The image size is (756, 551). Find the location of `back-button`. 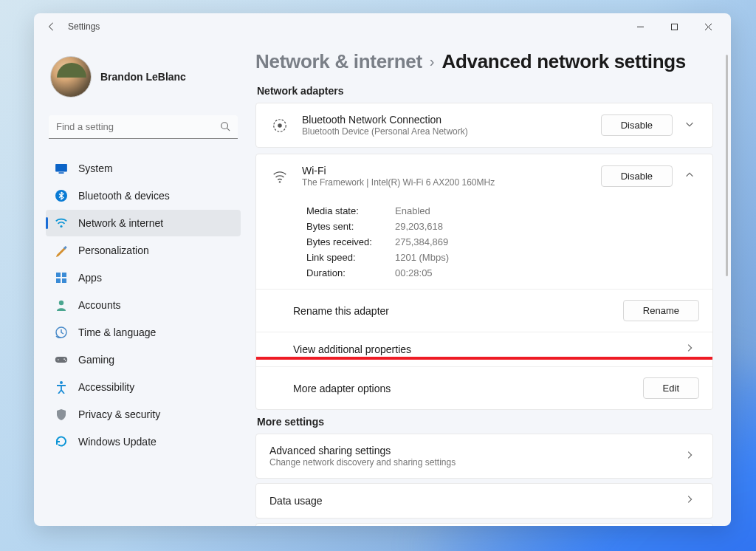

back-button is located at coordinates (52, 27).